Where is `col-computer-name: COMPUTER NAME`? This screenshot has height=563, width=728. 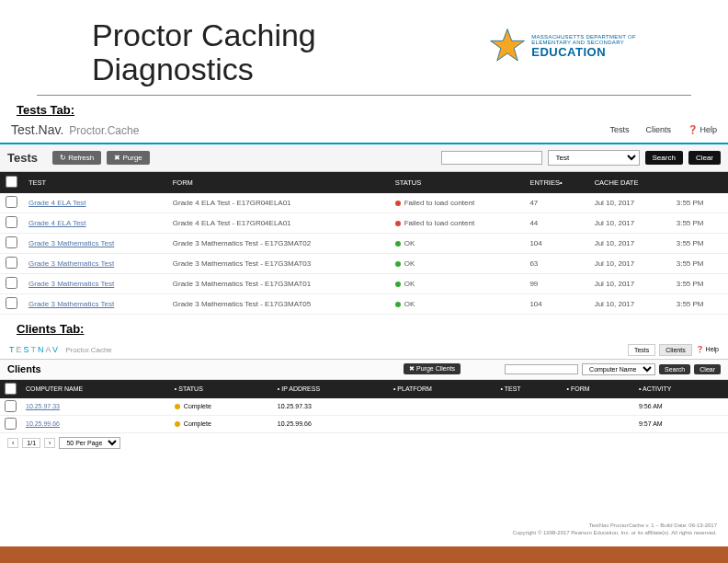 col-computer-name: COMPUTER NAME is located at coordinates (96, 389).